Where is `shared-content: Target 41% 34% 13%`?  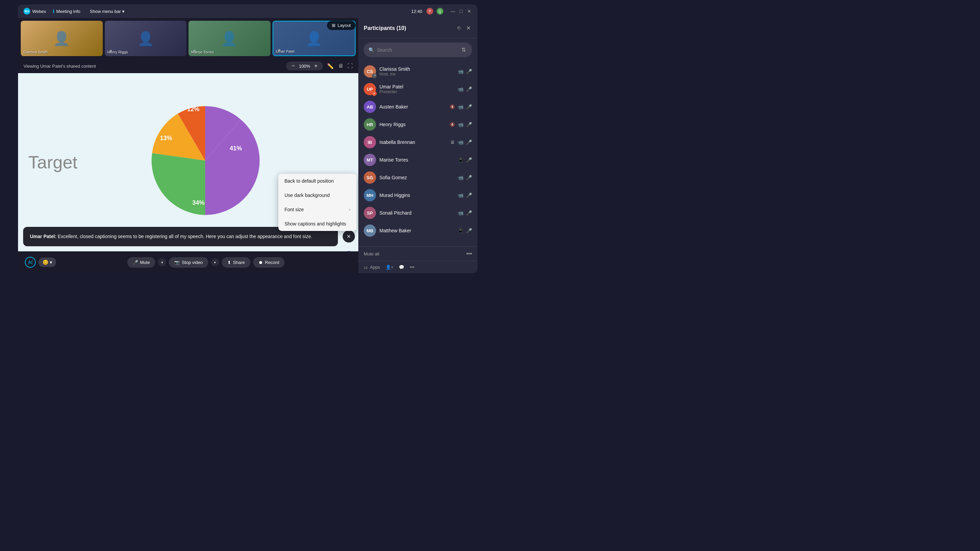 shared-content: Target 41% 34% 13% is located at coordinates (188, 162).